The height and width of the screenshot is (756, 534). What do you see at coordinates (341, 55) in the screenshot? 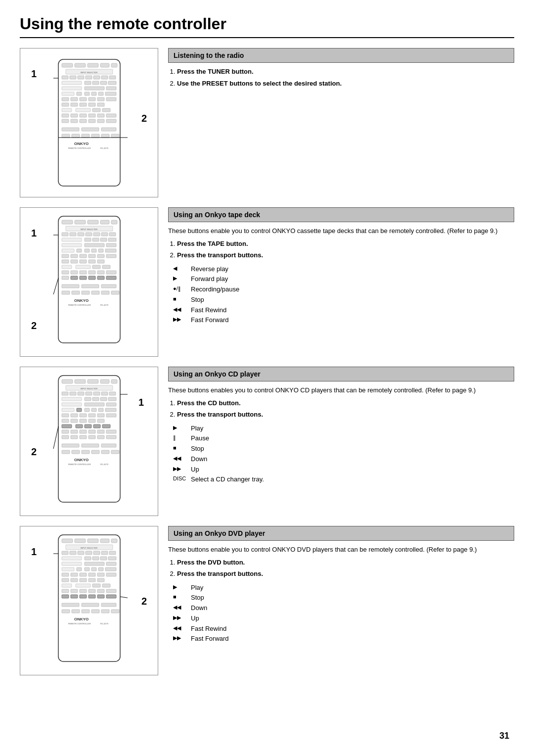
I see `section-header-radio: Listening to the radio` at bounding box center [341, 55].